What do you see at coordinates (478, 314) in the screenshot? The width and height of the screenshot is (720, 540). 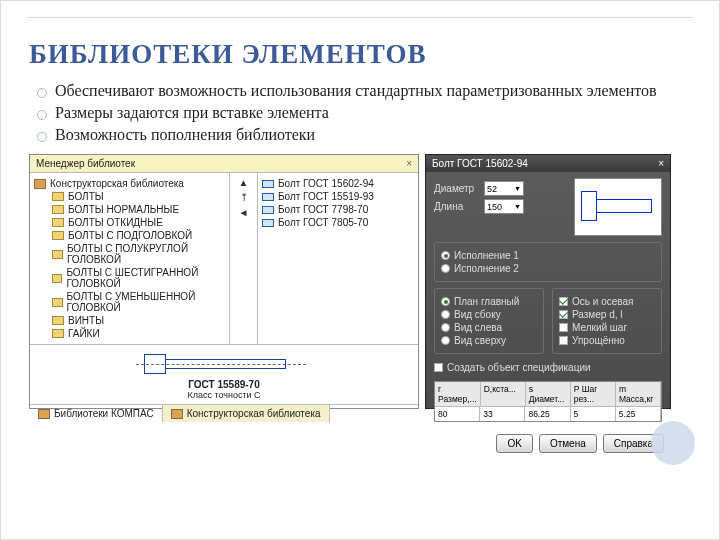 I see `radio-label: Вид сбоку` at bounding box center [478, 314].